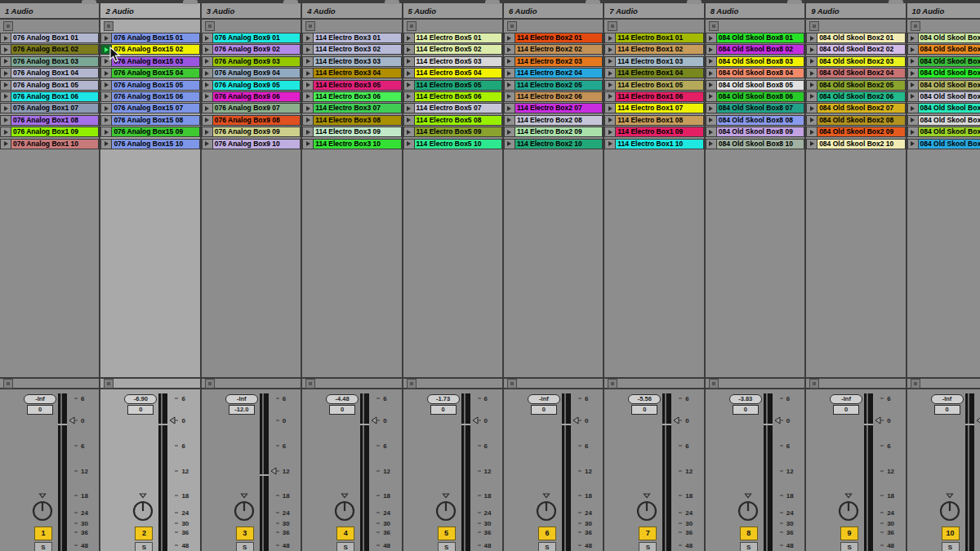 The image size is (980, 551). What do you see at coordinates (554, 96) in the screenshot?
I see `clip-slot: 114 Electro Box2 06` at bounding box center [554, 96].